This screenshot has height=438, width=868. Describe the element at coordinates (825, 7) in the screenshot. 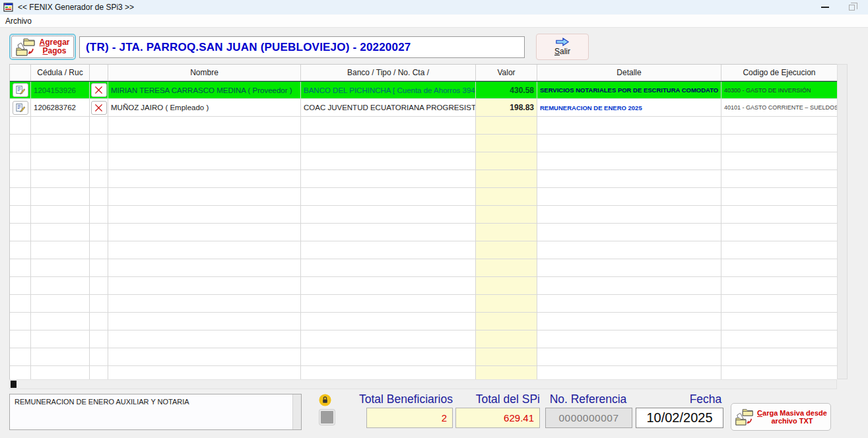

I see `minimize-icon` at that location.